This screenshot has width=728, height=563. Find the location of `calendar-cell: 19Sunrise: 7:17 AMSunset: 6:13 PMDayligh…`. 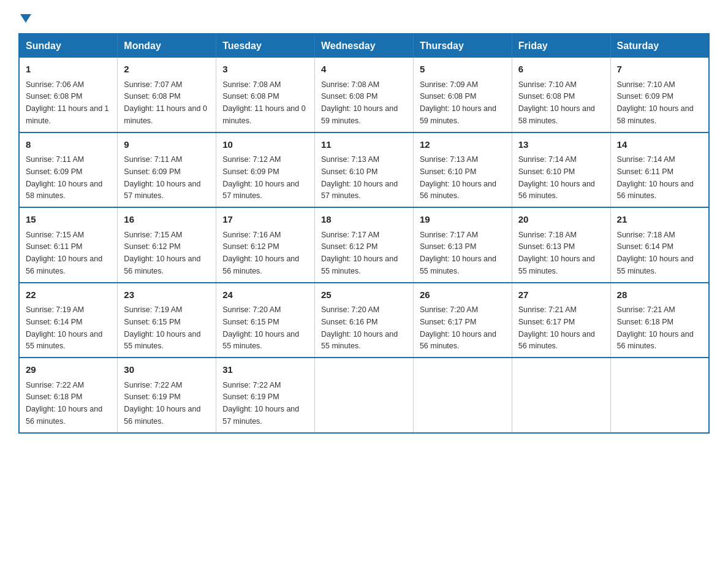

calendar-cell: 19Sunrise: 7:17 AMSunset: 6:13 PMDayligh… is located at coordinates (462, 245).